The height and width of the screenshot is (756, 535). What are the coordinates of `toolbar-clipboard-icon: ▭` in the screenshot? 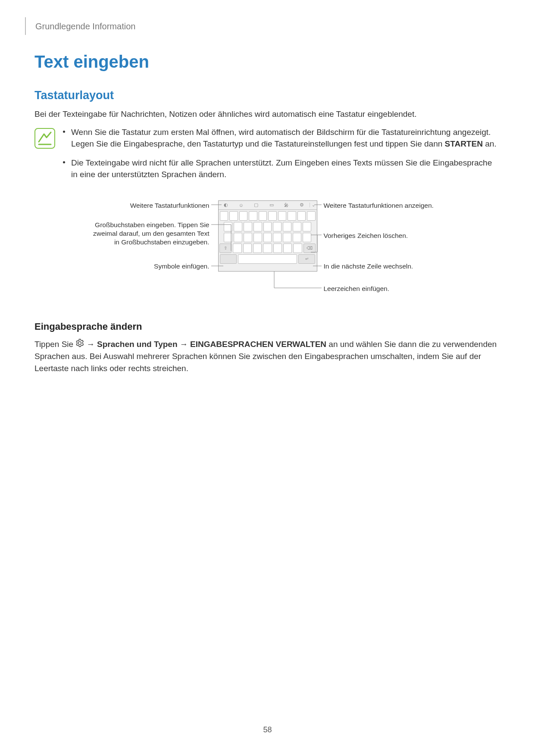 It's located at (272, 205).